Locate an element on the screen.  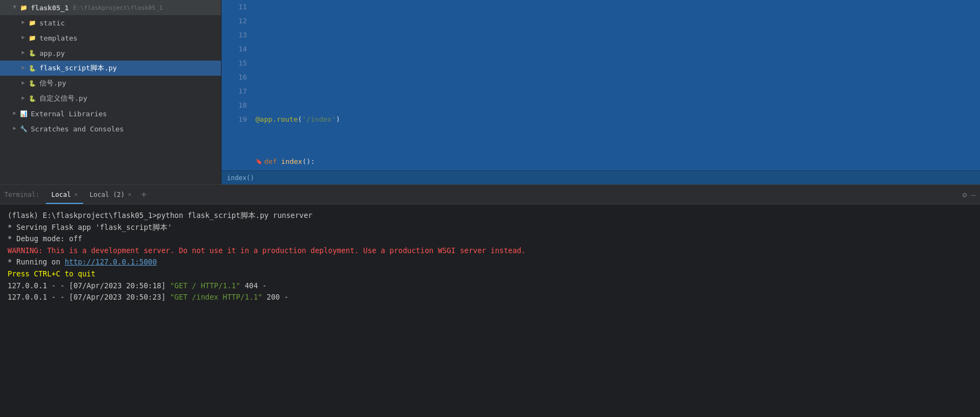
sidebar-item-custom-signal-py: 🐍 自定义信号.py is located at coordinates (110, 98).